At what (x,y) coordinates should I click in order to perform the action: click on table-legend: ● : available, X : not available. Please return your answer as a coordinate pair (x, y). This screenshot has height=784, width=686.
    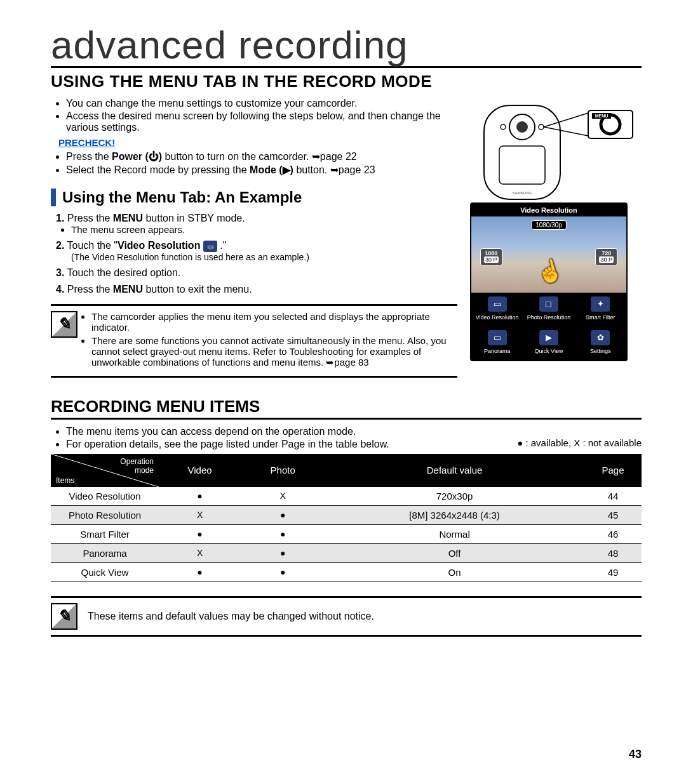
    Looking at the image, I should click on (579, 443).